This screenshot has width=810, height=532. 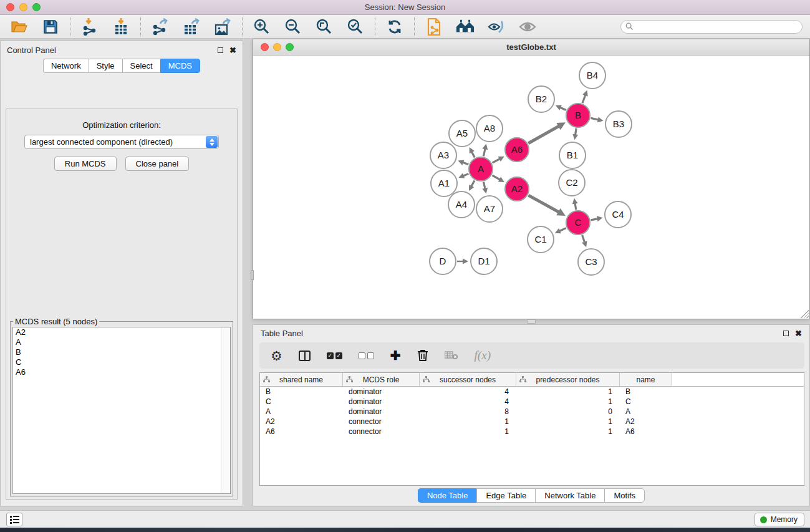 What do you see at coordinates (528, 27) in the screenshot?
I see `show-preview-icon` at bounding box center [528, 27].